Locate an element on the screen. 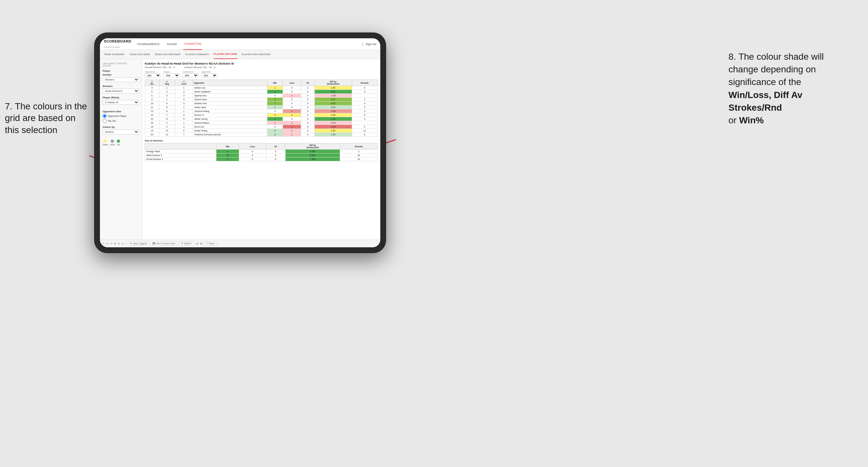  col-loss: Loss is located at coordinates (292, 83).